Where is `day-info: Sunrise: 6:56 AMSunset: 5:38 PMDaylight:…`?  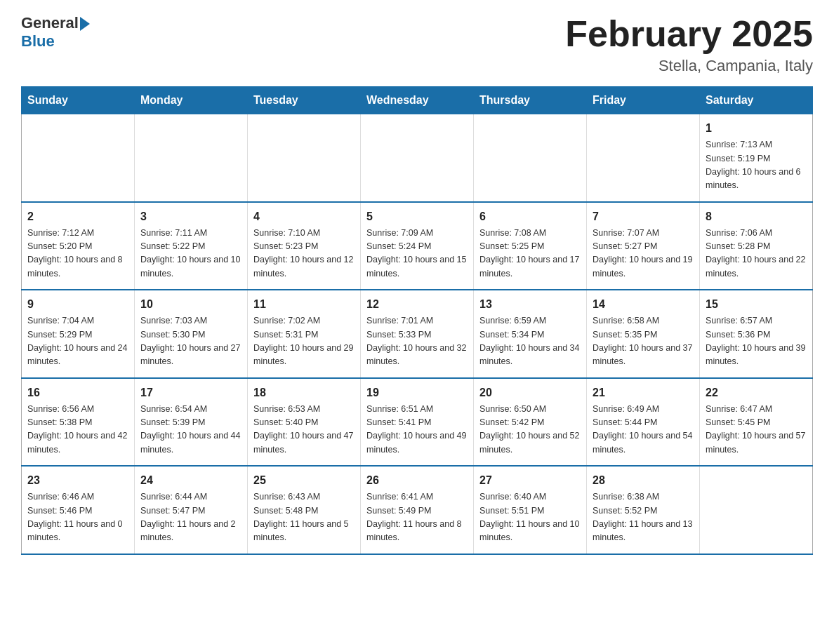 day-info: Sunrise: 6:56 AMSunset: 5:38 PMDaylight:… is located at coordinates (78, 430).